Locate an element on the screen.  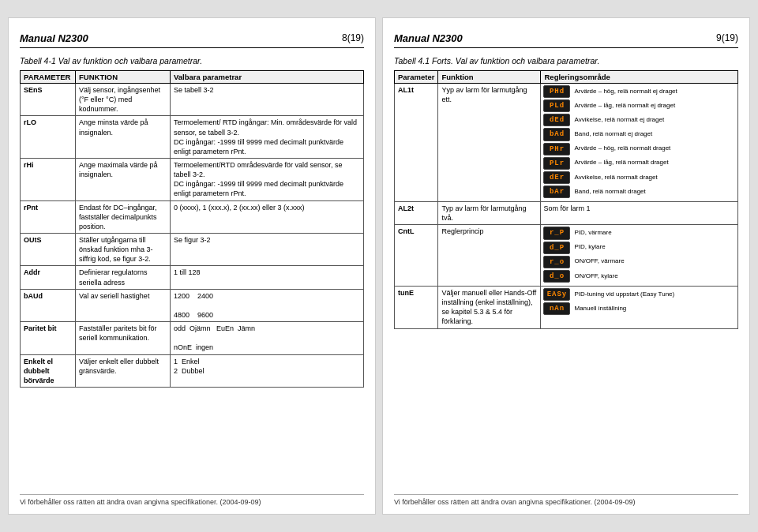
lcd-display: dEr is located at coordinates (557, 178).